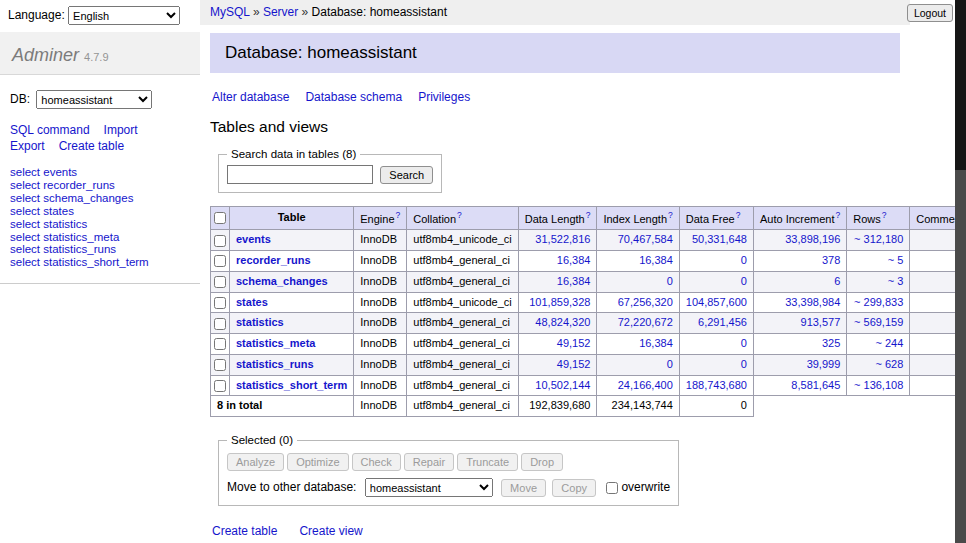  Describe the element at coordinates (638, 302) in the screenshot. I see `index-length-cell: 67,256,320` at that location.